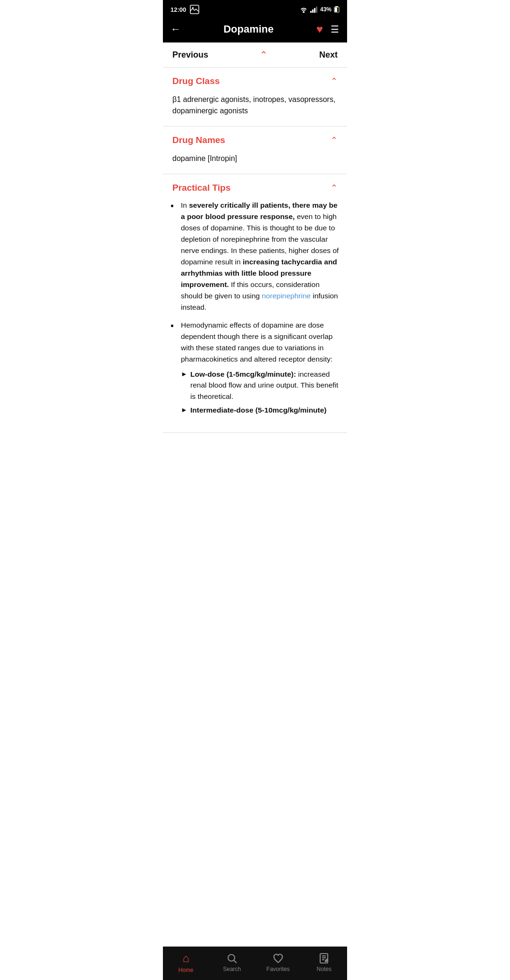  What do you see at coordinates (257, 342) in the screenshot?
I see `tip2-content: Hemodynamic effects of dopamine are dose…` at bounding box center [257, 342].